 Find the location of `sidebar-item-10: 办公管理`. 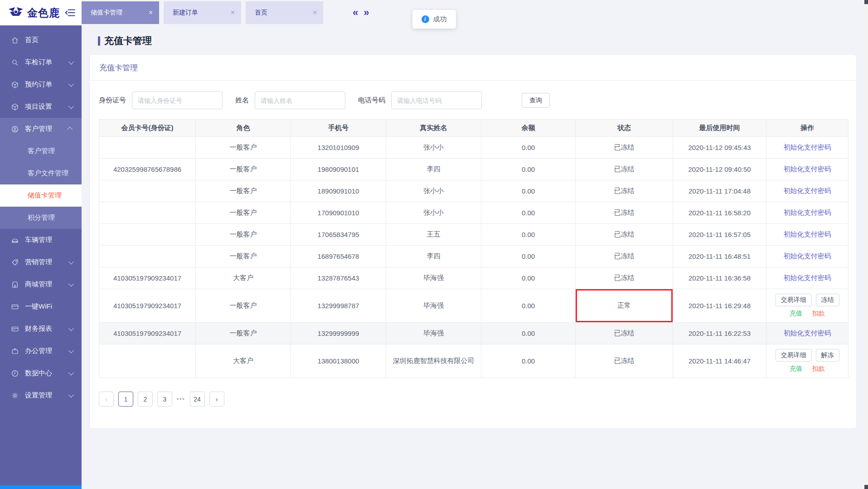

sidebar-item-10: 办公管理 is located at coordinates (41, 351).